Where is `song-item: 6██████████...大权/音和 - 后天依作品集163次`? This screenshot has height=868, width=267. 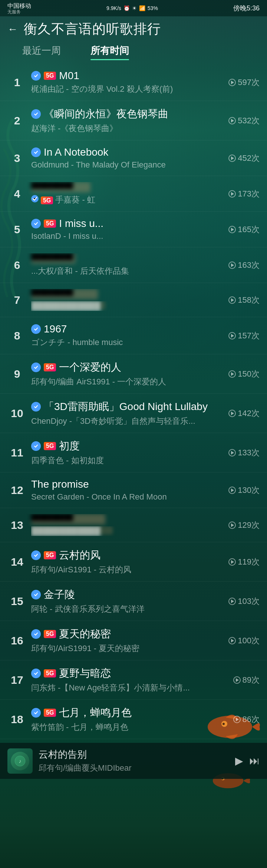 song-item: 6██████████...大权/音和 - 后天依作品集163次 is located at coordinates (134, 265).